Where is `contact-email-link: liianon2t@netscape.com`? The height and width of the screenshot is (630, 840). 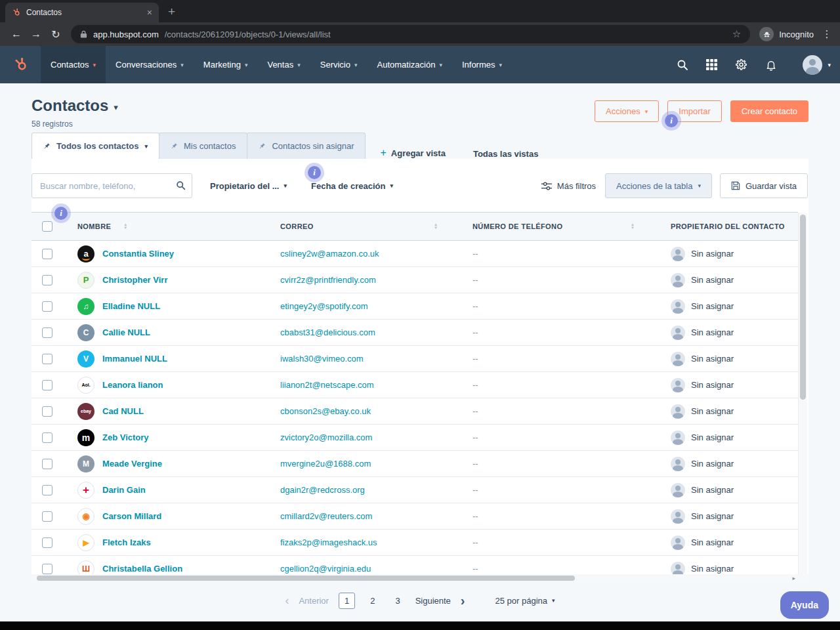
contact-email-link: liianon2t@netscape.com is located at coordinates (327, 385).